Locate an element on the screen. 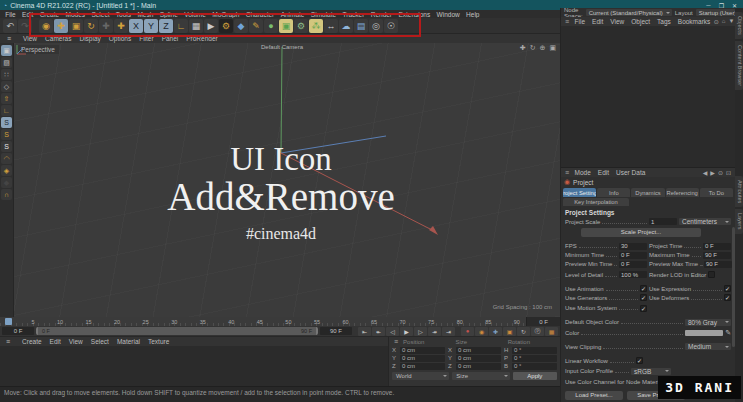  subdivision-surface-icon: ● is located at coordinates (271, 26).